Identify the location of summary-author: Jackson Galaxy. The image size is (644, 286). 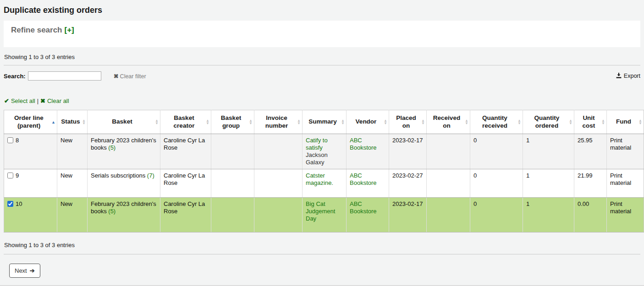
(325, 159).